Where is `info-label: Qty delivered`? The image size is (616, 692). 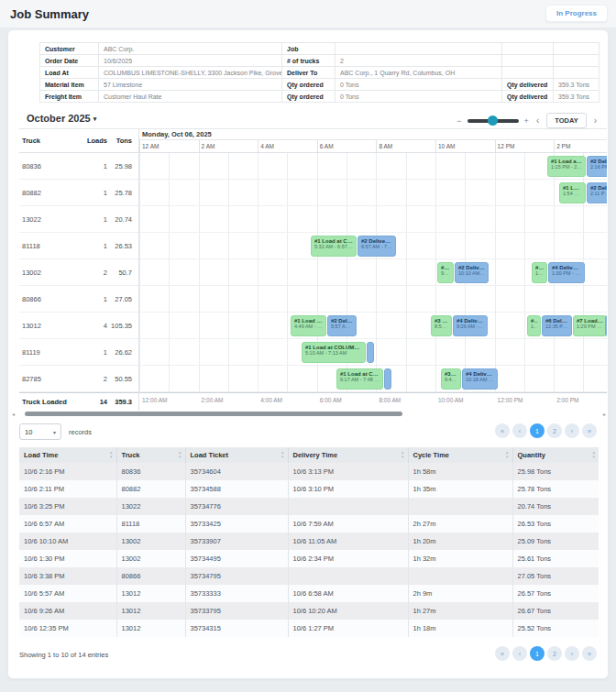 info-label: Qty delivered is located at coordinates (528, 84).